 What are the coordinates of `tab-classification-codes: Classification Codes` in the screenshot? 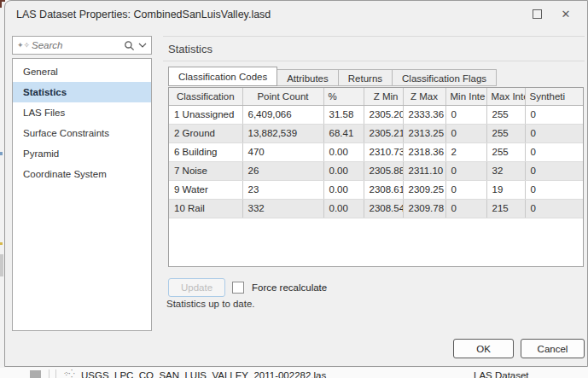 It's located at (223, 77).